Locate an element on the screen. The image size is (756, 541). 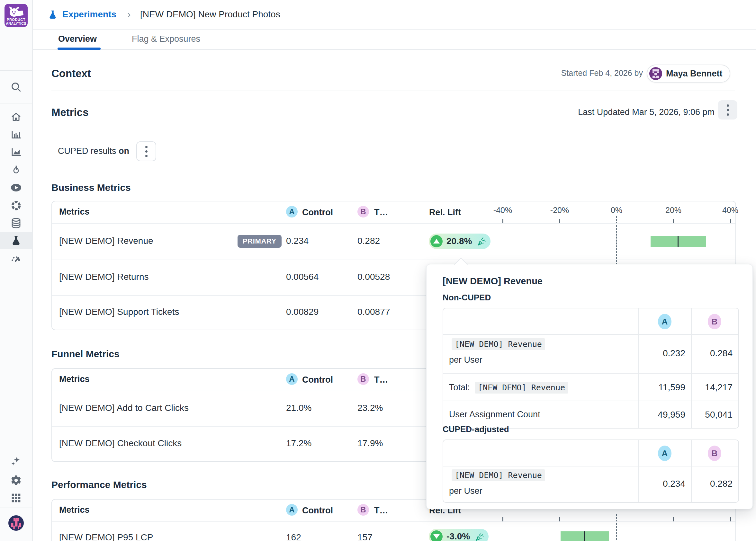
axis-label: 40% is located at coordinates (730, 210).